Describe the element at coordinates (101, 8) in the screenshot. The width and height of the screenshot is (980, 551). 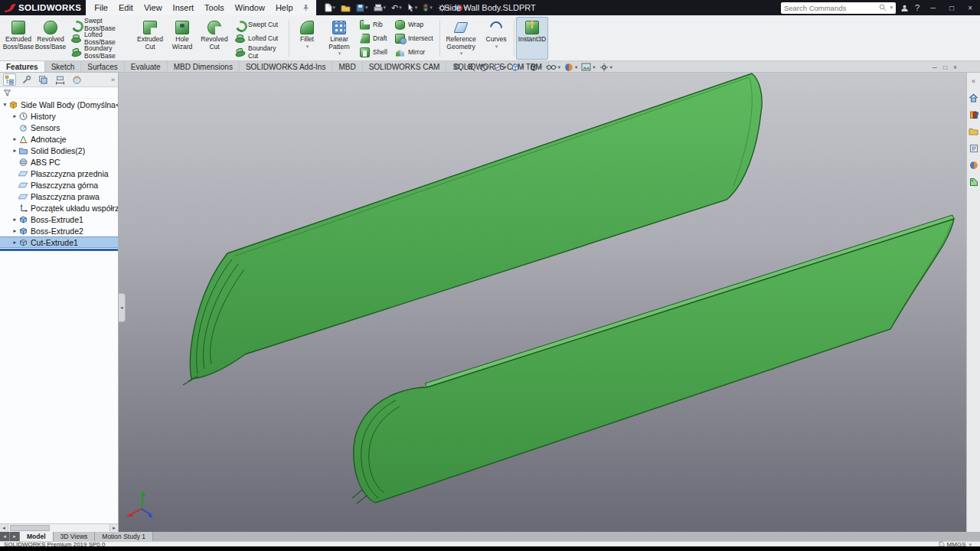
I see `menu-file: File` at that location.